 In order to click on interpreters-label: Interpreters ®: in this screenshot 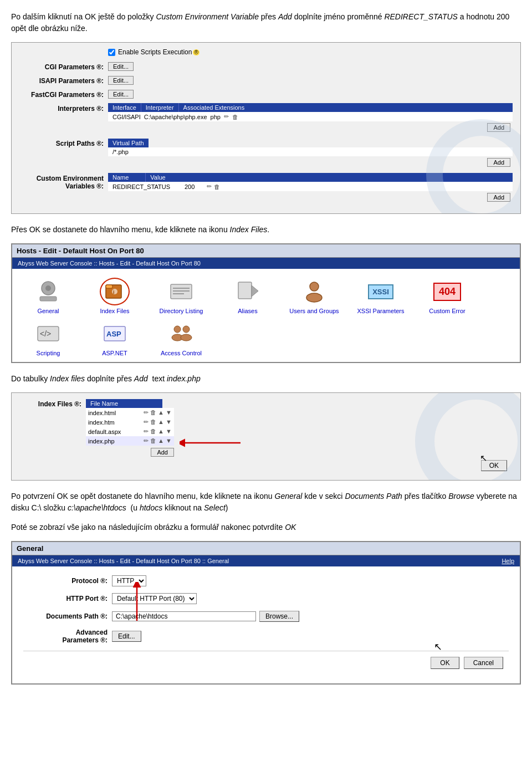, I will do `click(64, 108)`.